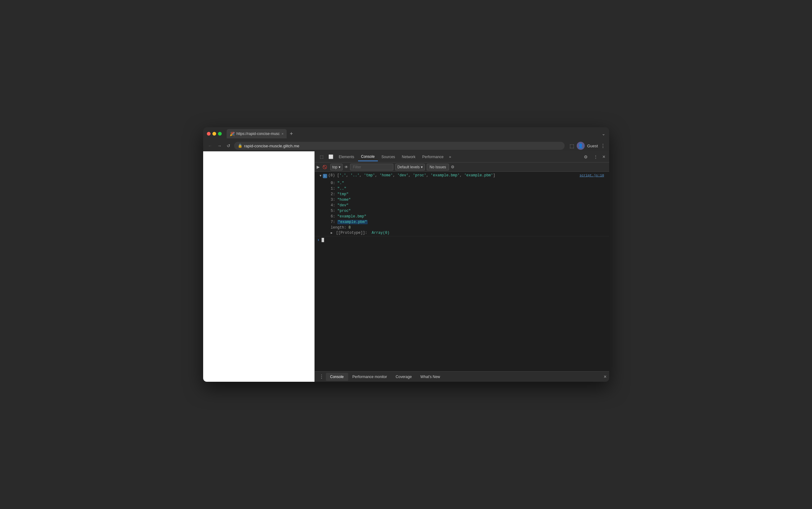 This screenshot has width=812, height=509. What do you see at coordinates (462, 376) in the screenshot?
I see `devtools-bottom-bar: ⋮ Console Performance monitor Coverage W…` at bounding box center [462, 376].